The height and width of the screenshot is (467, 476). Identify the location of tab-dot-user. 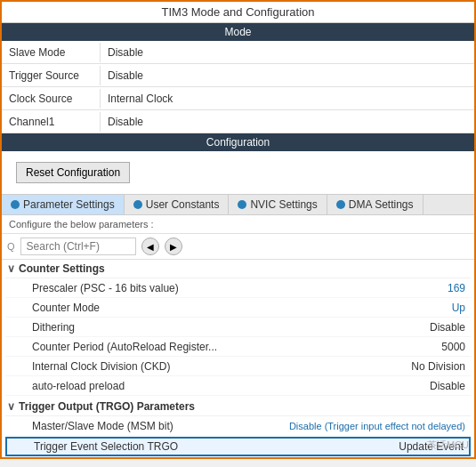
(138, 205).